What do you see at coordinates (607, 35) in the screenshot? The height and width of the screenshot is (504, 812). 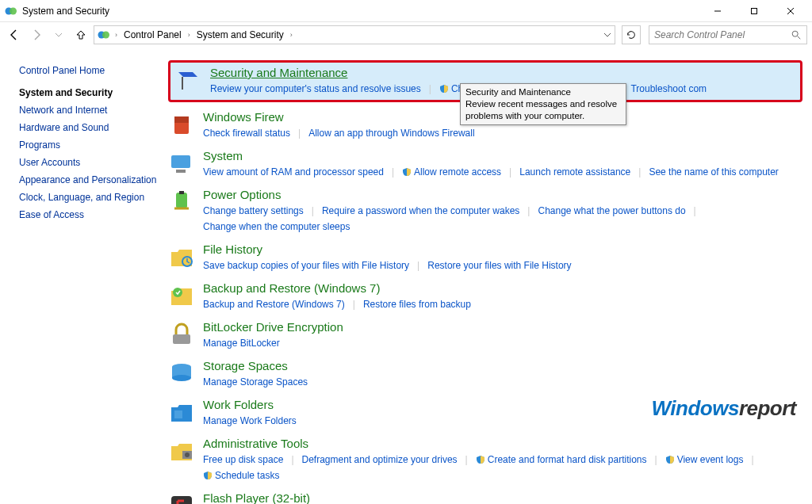 I see `address-dropdown` at bounding box center [607, 35].